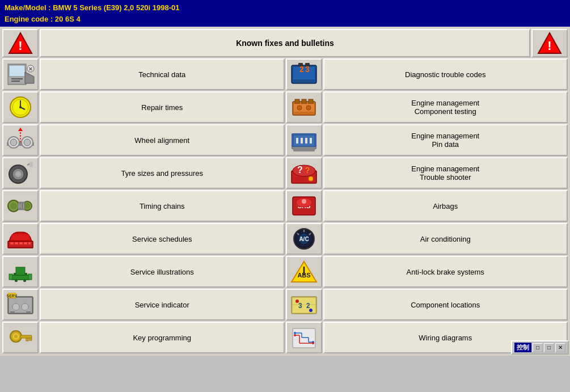 The width and height of the screenshot is (570, 392). What do you see at coordinates (538, 348) in the screenshot?
I see `taskbar-btn-1: □` at bounding box center [538, 348].